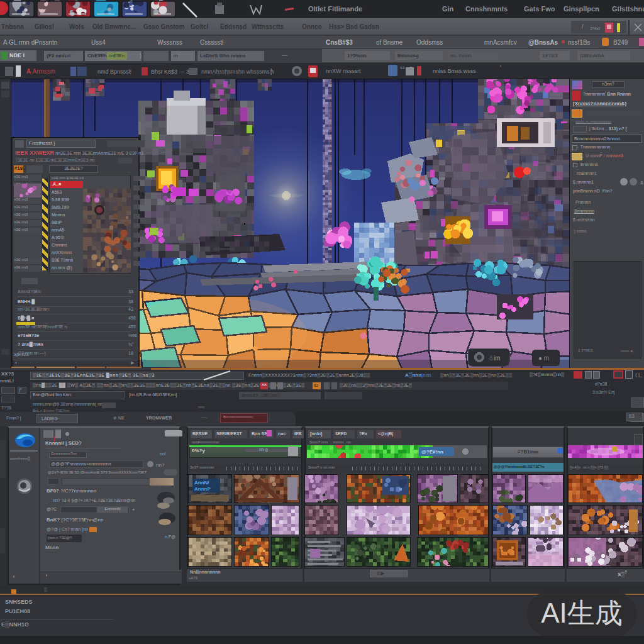 The image size is (644, 644). I want to click on svg-text: ● m, so click(543, 358).